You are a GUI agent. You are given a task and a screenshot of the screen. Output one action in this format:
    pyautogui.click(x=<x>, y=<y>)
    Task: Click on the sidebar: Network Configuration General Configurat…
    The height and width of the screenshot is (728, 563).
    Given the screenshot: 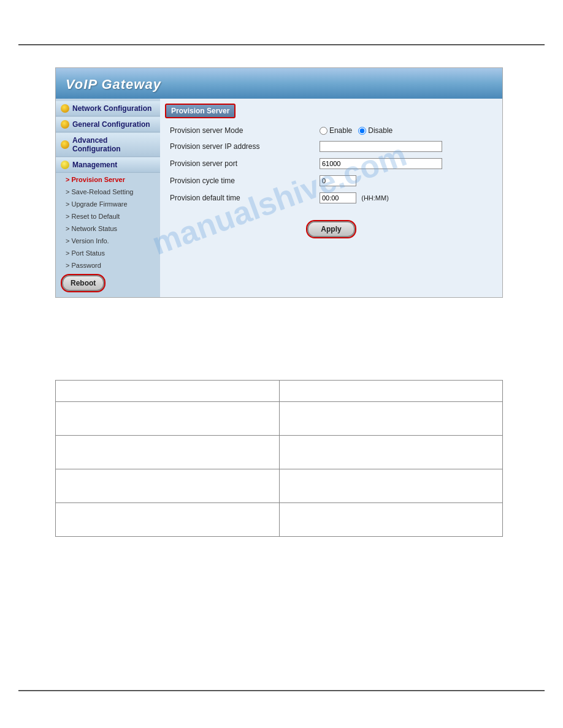 What is the action you would take?
    pyautogui.click(x=108, y=198)
    